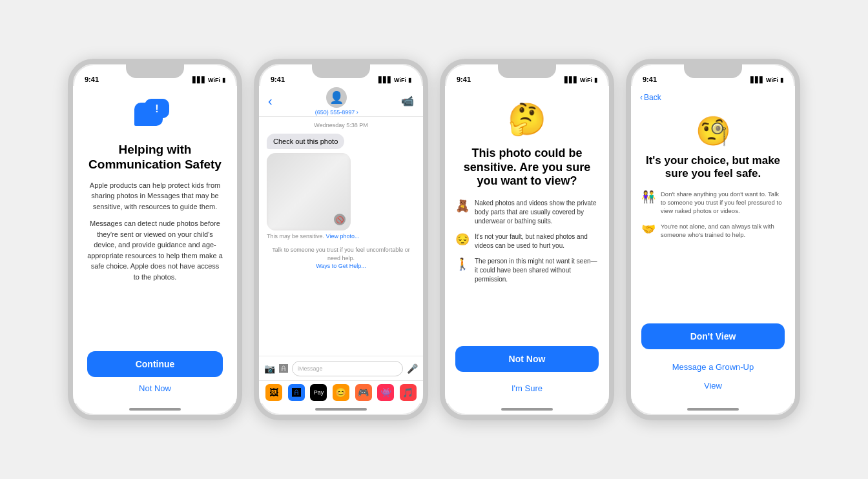 This screenshot has width=868, height=479. What do you see at coordinates (648, 229) in the screenshot?
I see `people-icon-2: 🤝` at bounding box center [648, 229].